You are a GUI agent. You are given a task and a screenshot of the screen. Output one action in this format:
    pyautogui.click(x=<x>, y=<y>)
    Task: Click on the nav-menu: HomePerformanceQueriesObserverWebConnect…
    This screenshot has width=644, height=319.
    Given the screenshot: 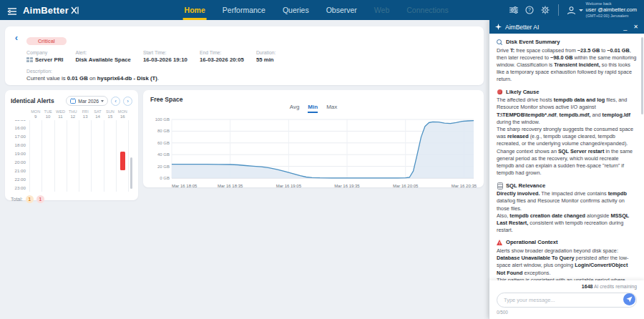 What is the action you would take?
    pyautogui.click(x=316, y=10)
    